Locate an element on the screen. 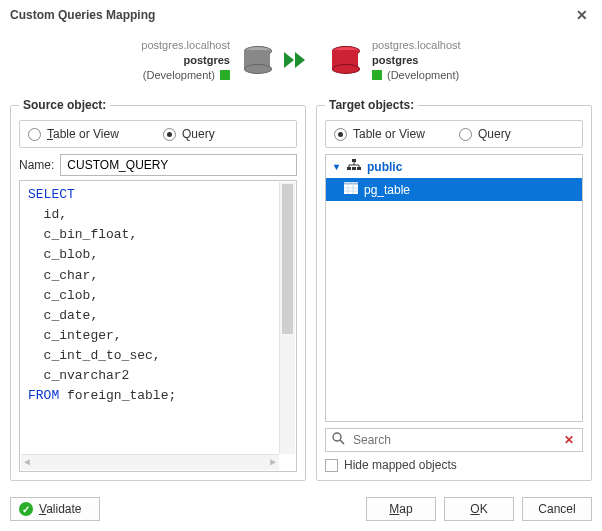  close-icon: ✕ is located at coordinates (582, 15).